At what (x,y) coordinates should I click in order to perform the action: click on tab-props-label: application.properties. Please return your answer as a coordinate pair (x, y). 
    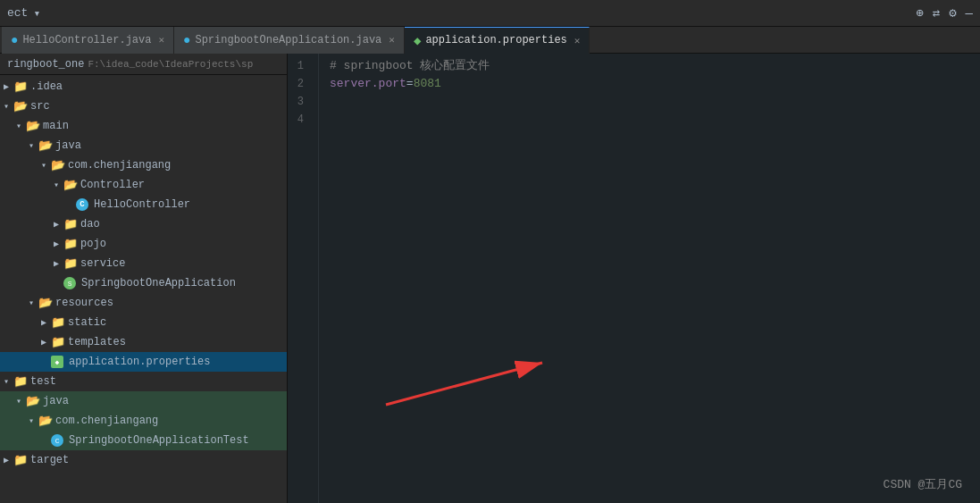
    Looking at the image, I should click on (496, 40).